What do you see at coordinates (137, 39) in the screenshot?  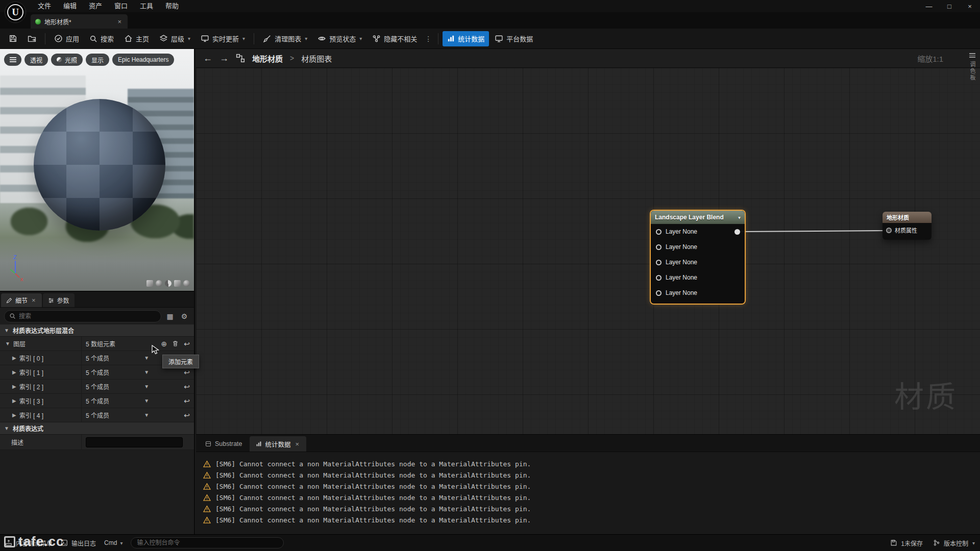 I see `home-button: 主页` at bounding box center [137, 39].